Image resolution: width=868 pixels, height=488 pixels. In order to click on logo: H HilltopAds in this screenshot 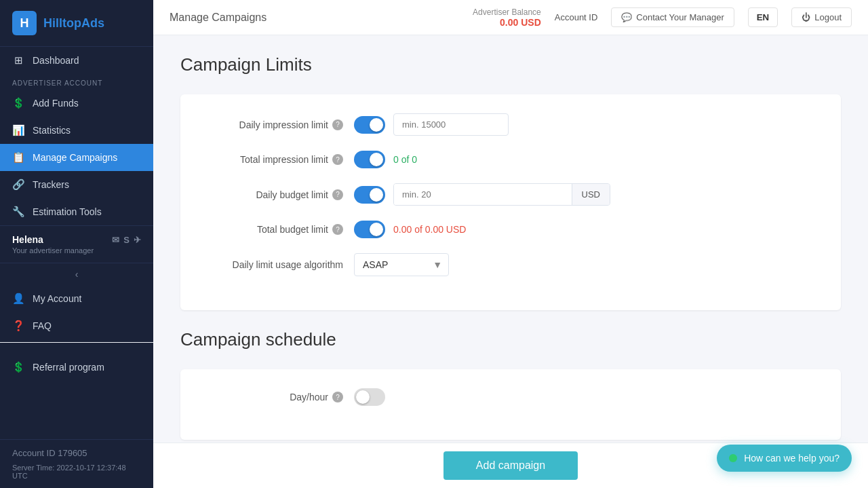, I will do `click(77, 23)`.